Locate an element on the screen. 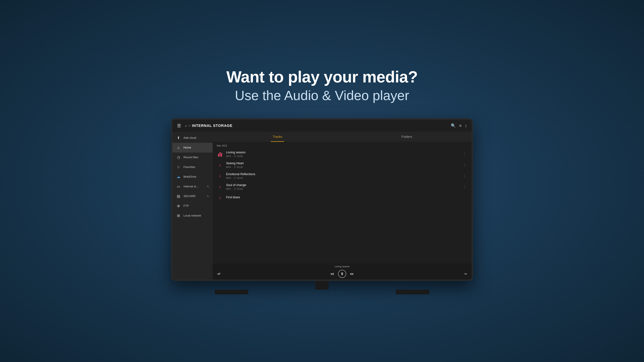  track-info-1: Loving season MP3 · ⏱ 03:00 is located at coordinates (344, 154).